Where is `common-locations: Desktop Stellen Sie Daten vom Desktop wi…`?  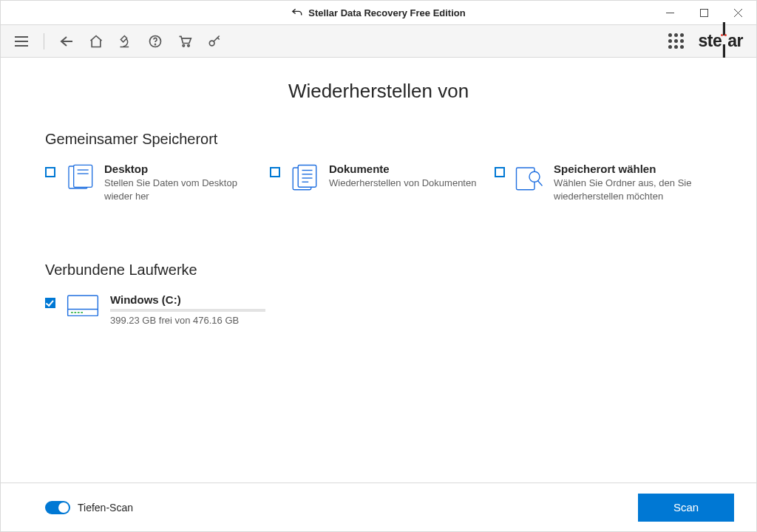
common-locations: Desktop Stellen Sie Daten vom Desktop wi… is located at coordinates (378, 183).